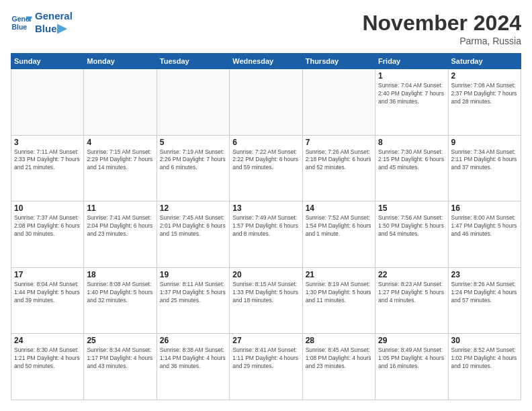  I want to click on day-number: 25, so click(120, 340).